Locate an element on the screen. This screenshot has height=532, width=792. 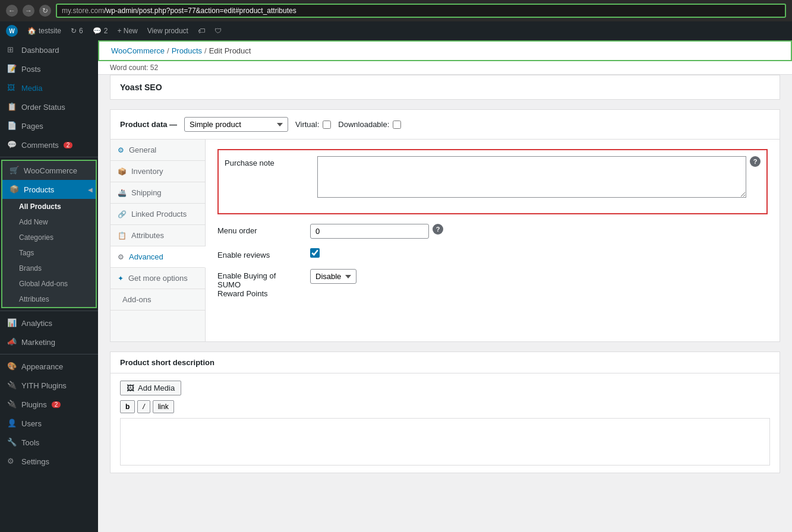
tab-get-more: ✦ Get more options is located at coordinates (158, 278).